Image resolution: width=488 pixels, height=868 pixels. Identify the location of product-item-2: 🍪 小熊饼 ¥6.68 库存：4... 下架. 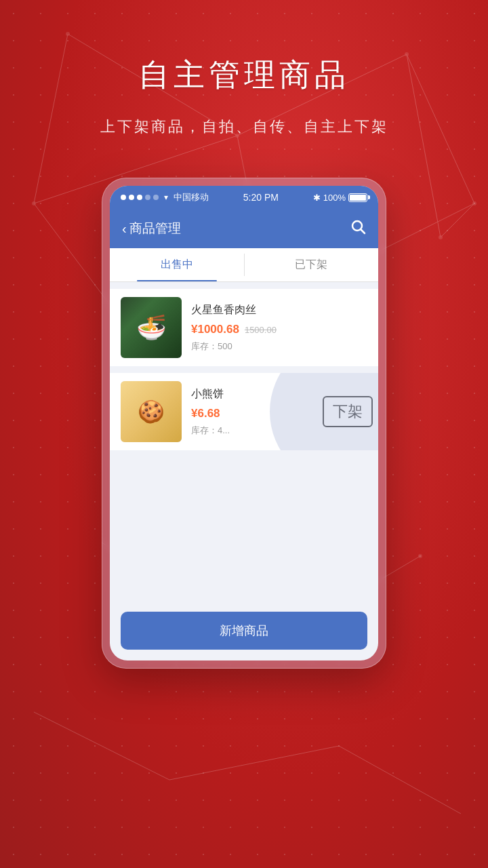
(244, 412).